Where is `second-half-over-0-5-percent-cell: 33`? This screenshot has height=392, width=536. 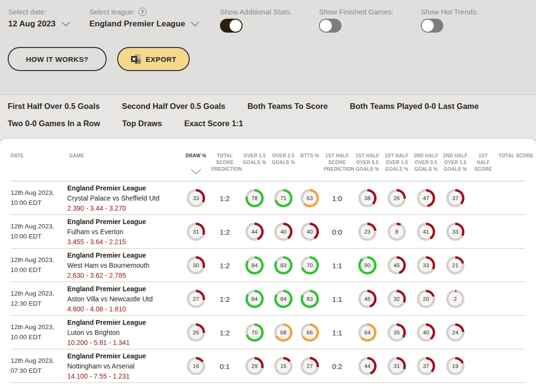 second-half-over-0-5-percent-cell: 33 is located at coordinates (426, 265).